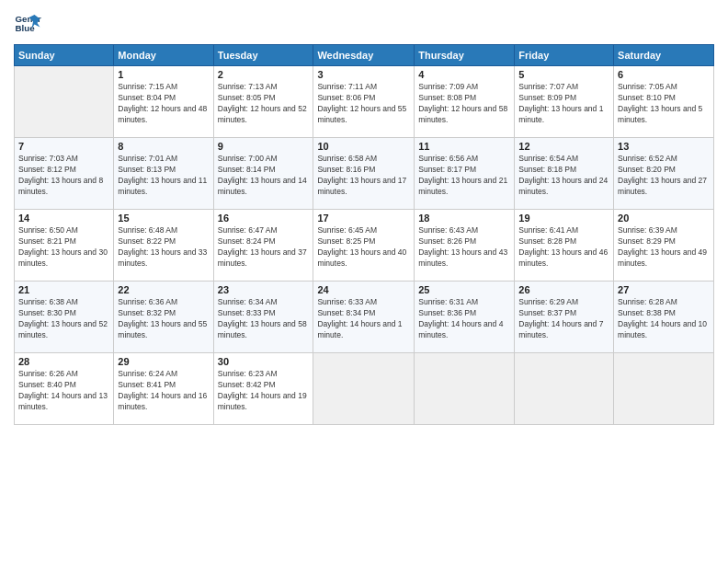 Image resolution: width=728 pixels, height=563 pixels. Describe the element at coordinates (64, 55) in the screenshot. I see `col-header-sunday: Sunday` at that location.